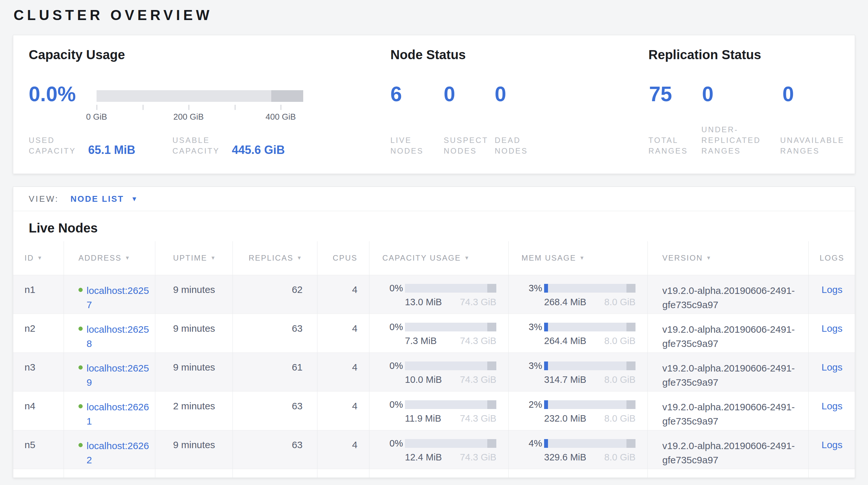  I want to click on suspect-nodes-stat: 0 SUSPECT NODES, so click(470, 105).